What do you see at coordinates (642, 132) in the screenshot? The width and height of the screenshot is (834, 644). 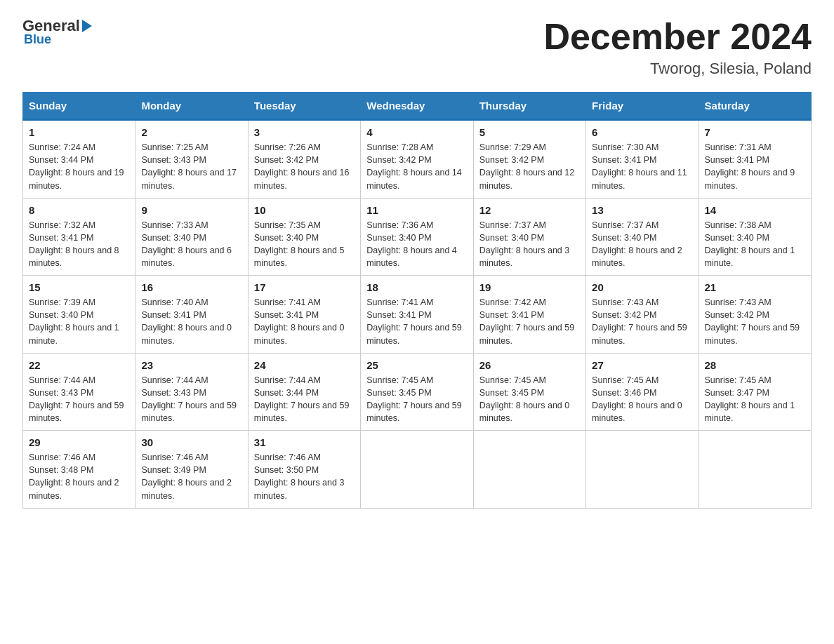 I see `day-number: 6` at bounding box center [642, 132].